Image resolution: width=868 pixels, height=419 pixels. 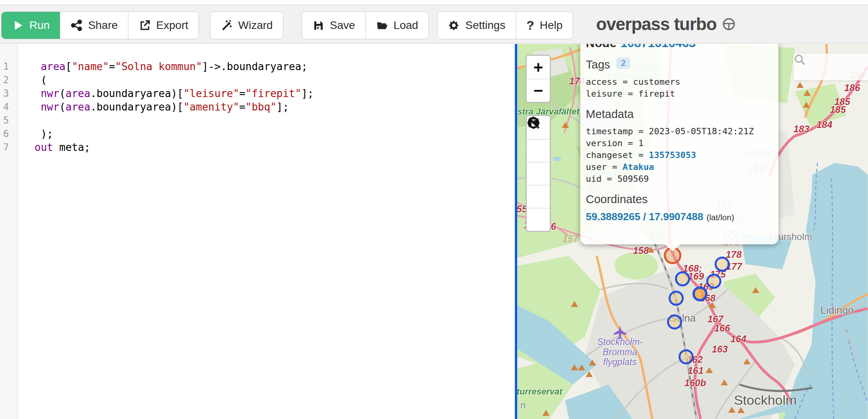 What do you see at coordinates (677, 179) in the screenshot?
I see `kv-row: uid = 509569` at bounding box center [677, 179].